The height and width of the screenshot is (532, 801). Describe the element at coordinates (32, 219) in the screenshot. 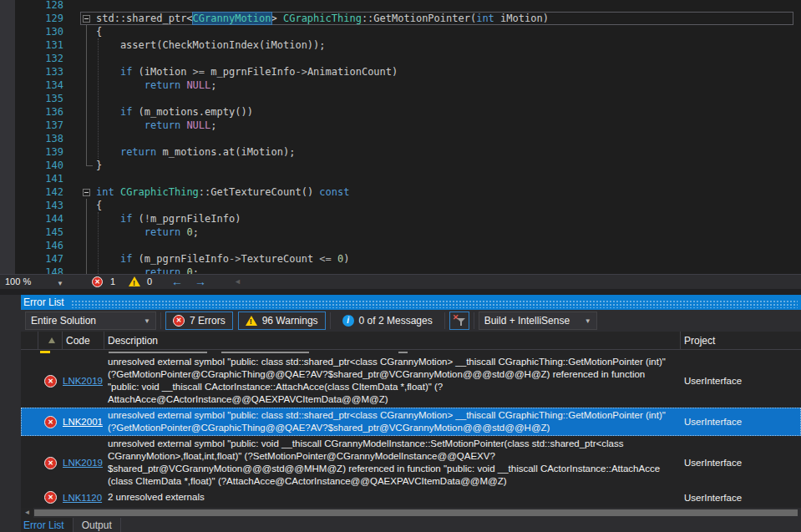

I see `line-number: 144` at that location.